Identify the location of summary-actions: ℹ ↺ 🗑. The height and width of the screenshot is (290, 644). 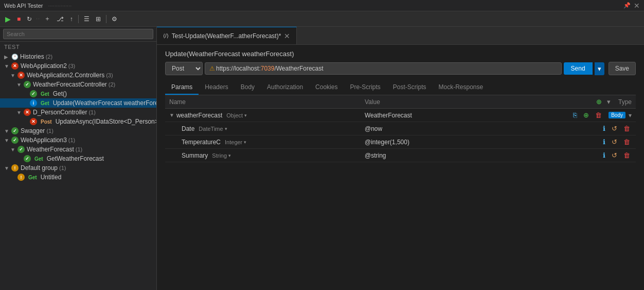
(600, 156).